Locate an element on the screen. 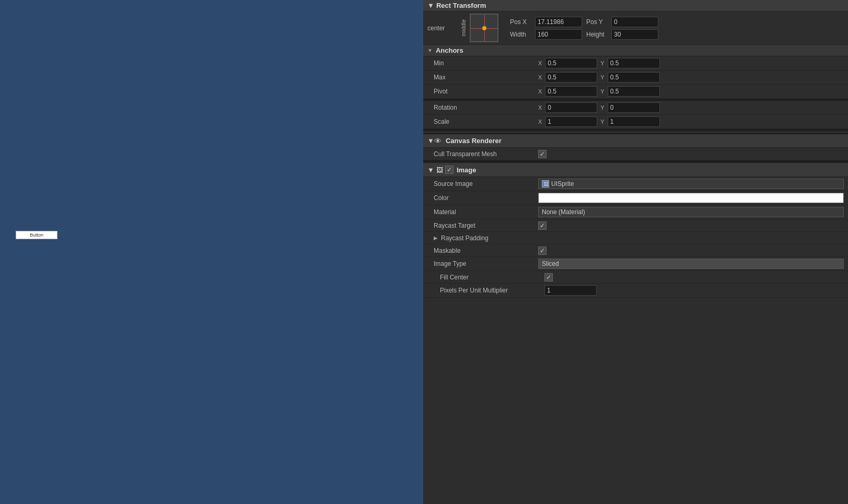 The width and height of the screenshot is (848, 504). pivot-x-input is located at coordinates (571, 91).